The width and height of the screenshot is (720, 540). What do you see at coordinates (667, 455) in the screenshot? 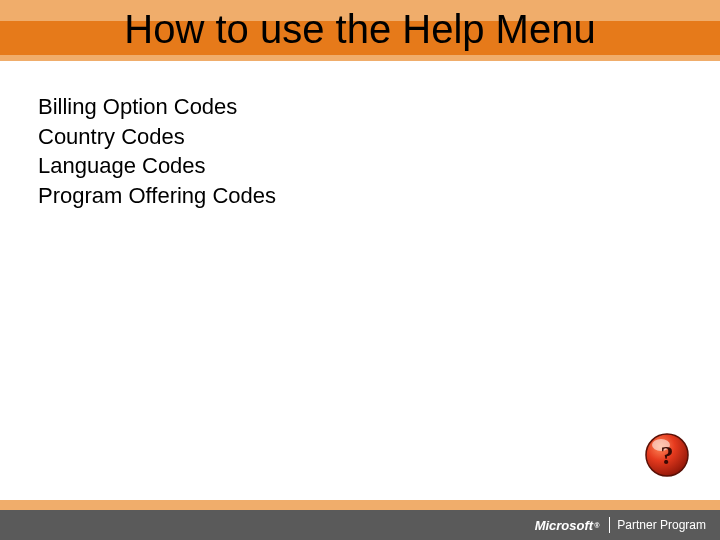
I see `help-icon: ?` at bounding box center [667, 455].